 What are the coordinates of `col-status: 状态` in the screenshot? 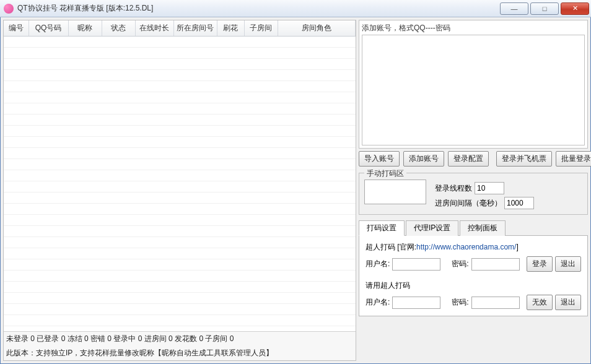 It's located at (118, 28).